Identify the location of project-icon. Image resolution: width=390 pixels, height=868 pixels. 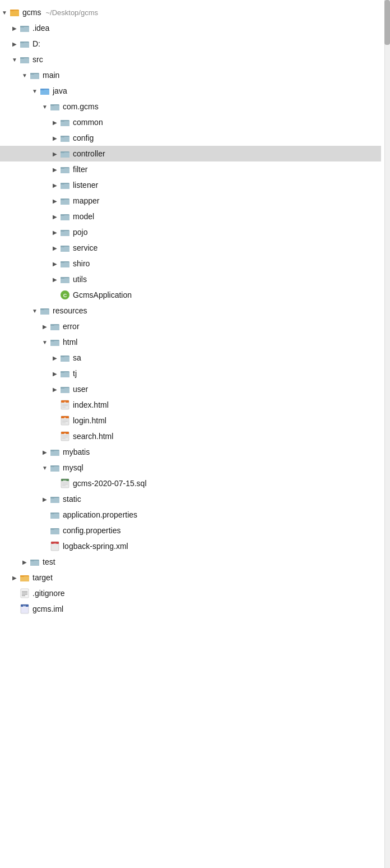
(15, 12).